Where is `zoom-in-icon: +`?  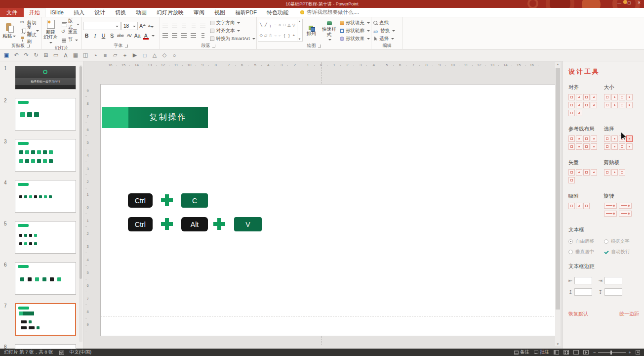
zoom-in-icon: + is located at coordinates (630, 352).